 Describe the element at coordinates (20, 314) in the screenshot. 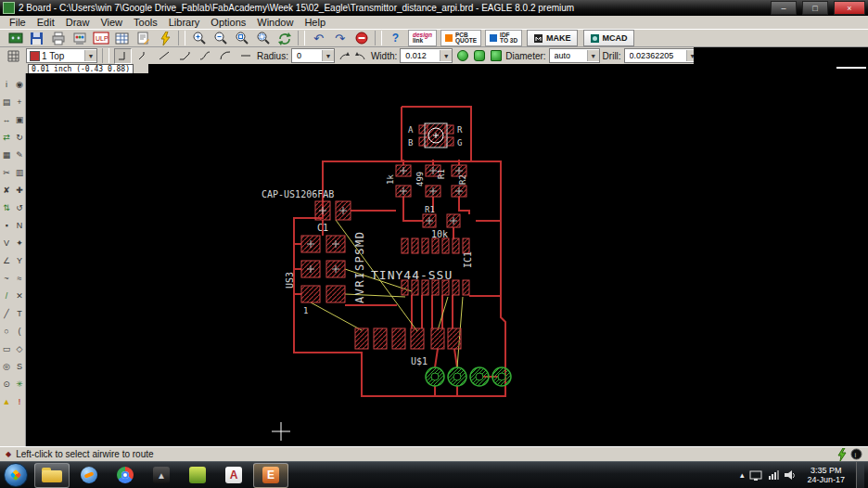

I see `tool-text-icon: T` at that location.